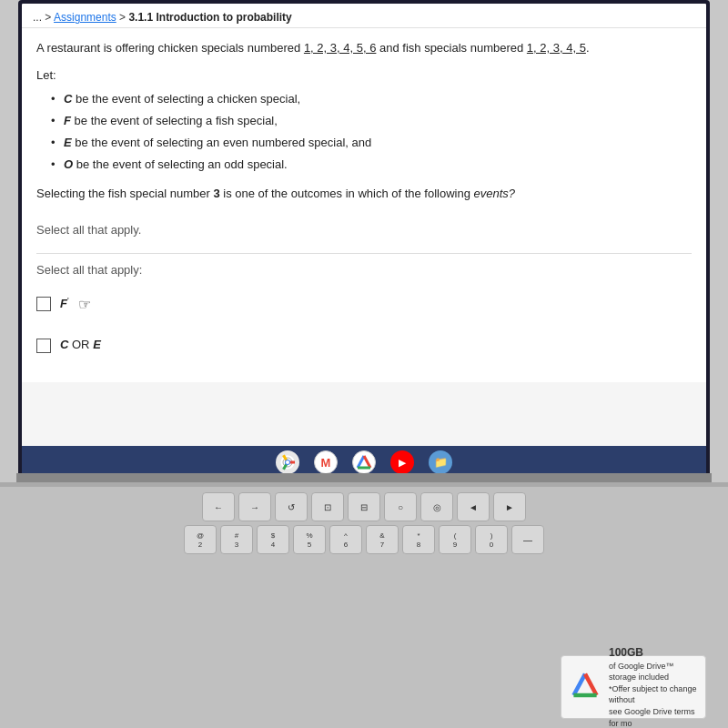 Image resolution: width=728 pixels, height=728 pixels. I want to click on taskbar-icon-chrome, so click(288, 462).